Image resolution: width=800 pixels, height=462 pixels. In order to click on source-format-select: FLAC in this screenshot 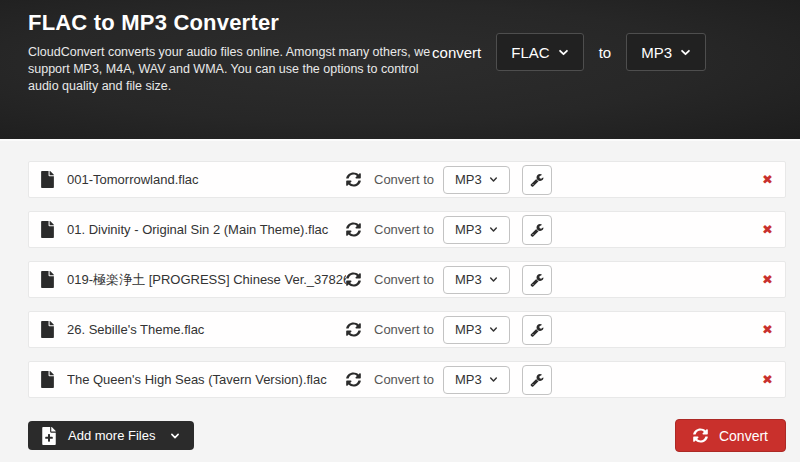, I will do `click(540, 52)`.